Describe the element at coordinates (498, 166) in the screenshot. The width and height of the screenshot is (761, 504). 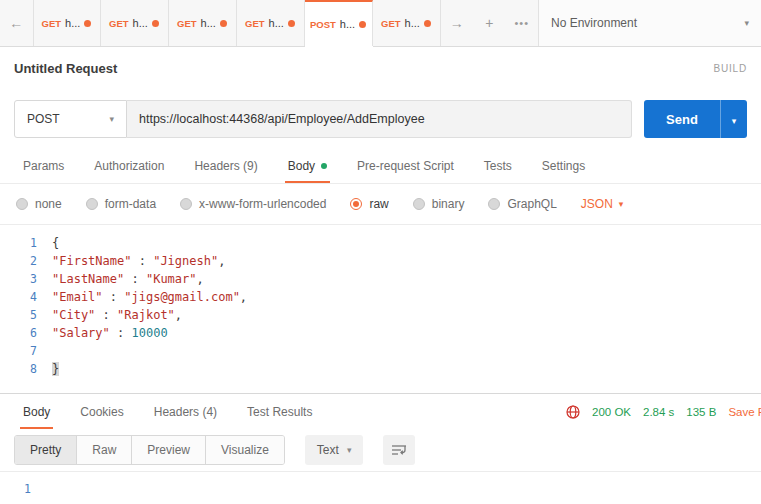
I see `request-tab-tests: Tests` at that location.